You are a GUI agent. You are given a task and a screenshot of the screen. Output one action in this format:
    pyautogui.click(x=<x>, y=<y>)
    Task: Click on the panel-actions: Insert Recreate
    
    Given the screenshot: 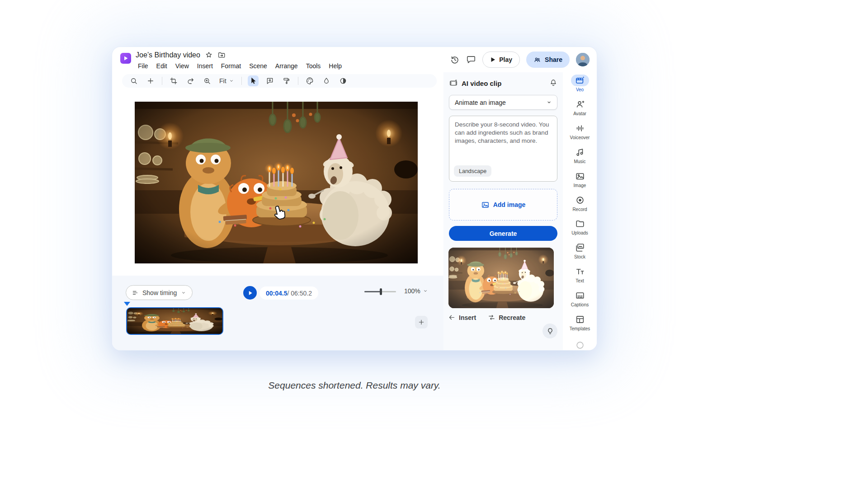 What is the action you would take?
    pyautogui.click(x=486, y=317)
    